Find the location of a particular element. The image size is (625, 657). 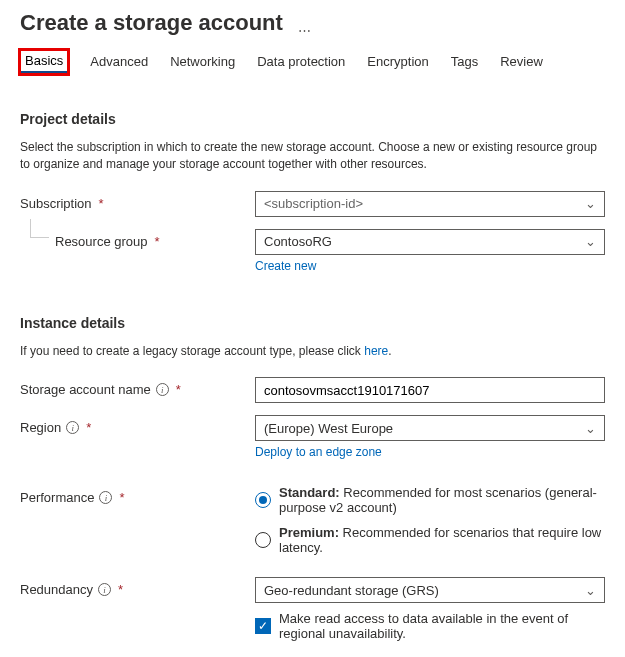

more-icon: ⋯ is located at coordinates (304, 30).